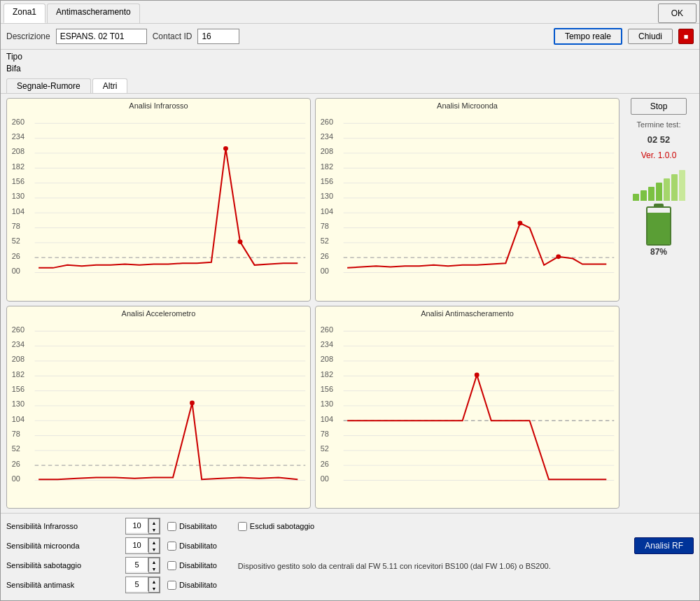  I want to click on sens-antimask-input, so click(137, 584).